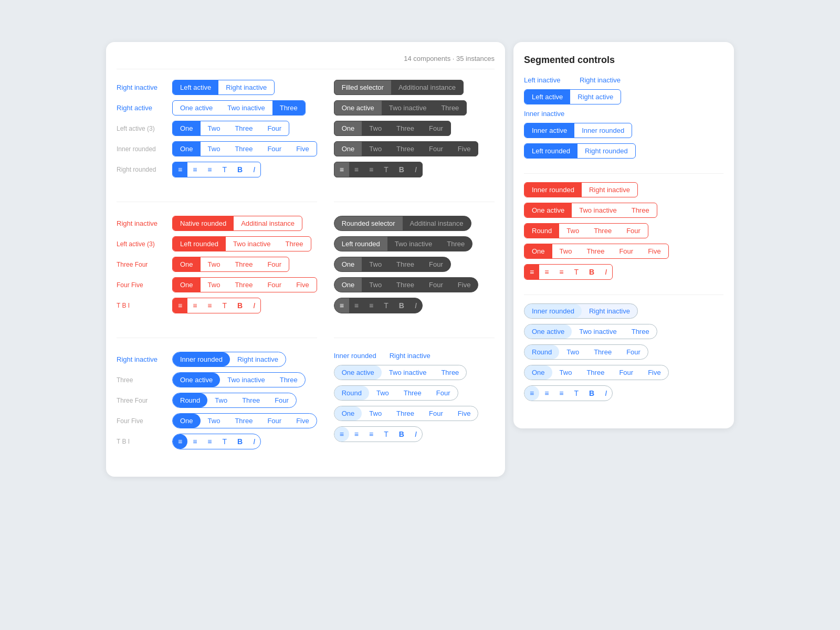 This screenshot has height=630, width=840. I want to click on seg-rounded-sel-three: Left rounded Two inactive Three, so click(403, 244).